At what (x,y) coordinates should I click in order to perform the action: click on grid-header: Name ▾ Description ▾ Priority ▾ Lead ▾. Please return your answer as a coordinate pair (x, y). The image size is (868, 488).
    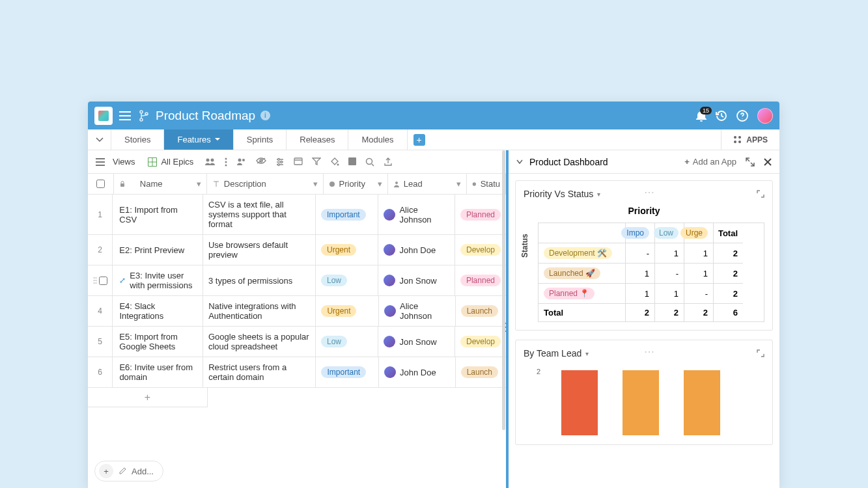
    Looking at the image, I should click on (297, 184).